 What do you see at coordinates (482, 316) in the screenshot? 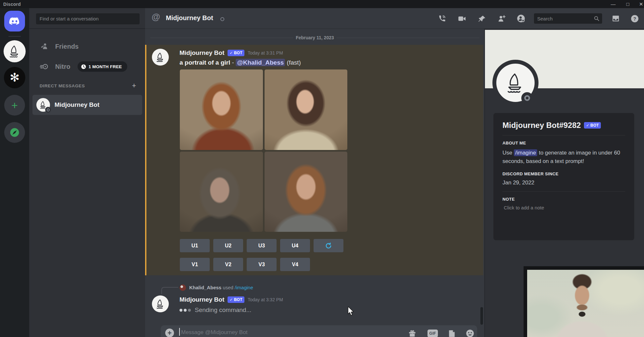
I see `chat-scrollbar-thumb` at bounding box center [482, 316].